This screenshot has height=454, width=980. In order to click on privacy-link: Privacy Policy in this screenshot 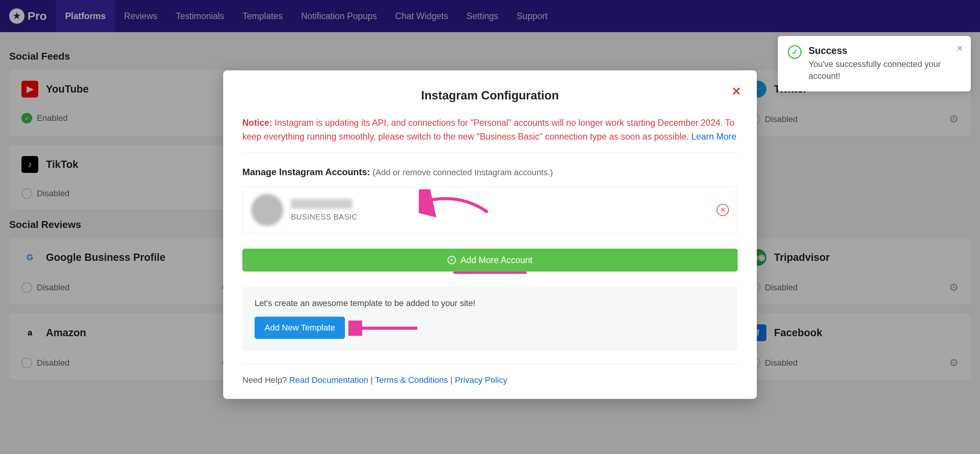, I will do `click(481, 380)`.